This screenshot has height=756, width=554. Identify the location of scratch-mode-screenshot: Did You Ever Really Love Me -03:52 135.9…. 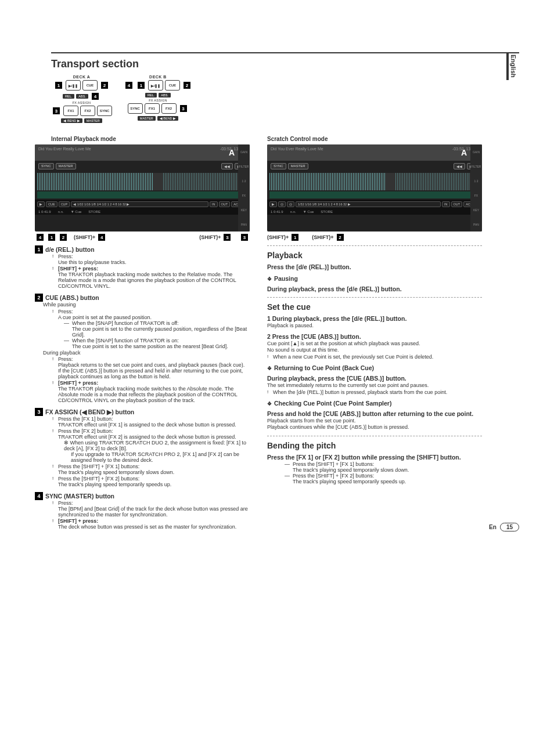
(375, 188).